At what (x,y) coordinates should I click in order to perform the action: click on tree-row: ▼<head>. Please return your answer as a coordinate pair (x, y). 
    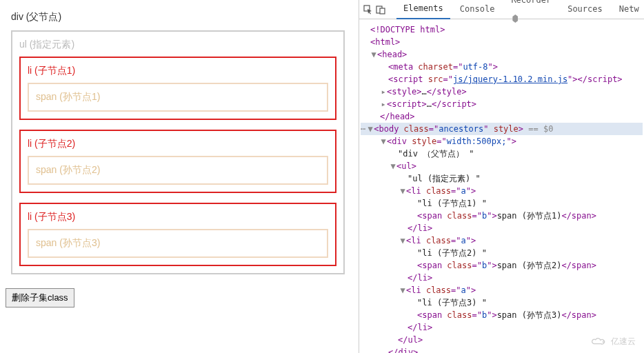
    Looking at the image, I should click on (502, 54).